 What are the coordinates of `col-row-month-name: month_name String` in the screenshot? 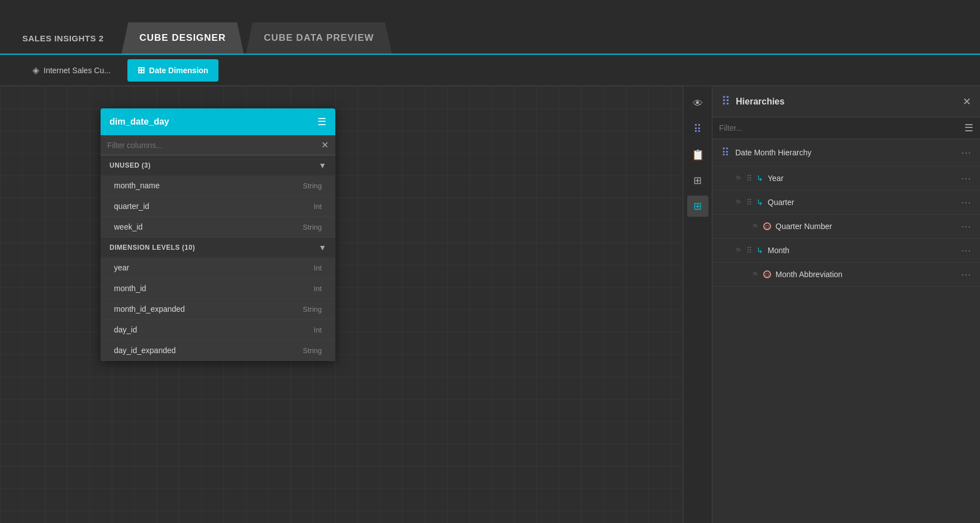 It's located at (218, 186).